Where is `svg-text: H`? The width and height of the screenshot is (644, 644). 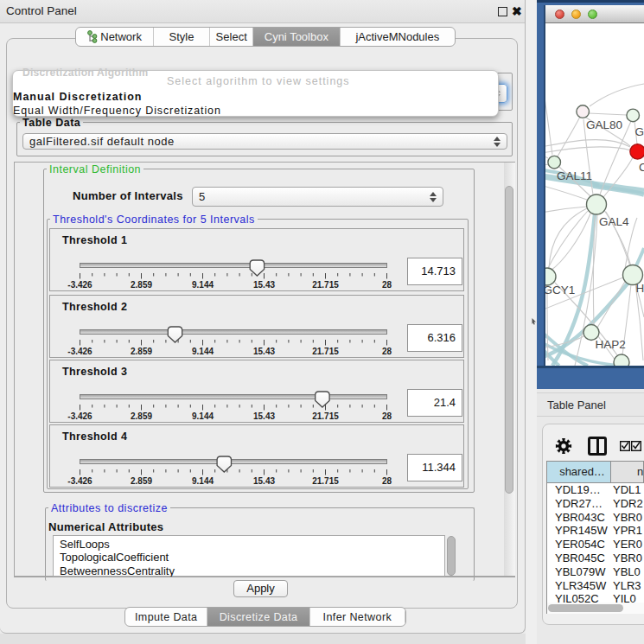
svg-text: H is located at coordinates (640, 289).